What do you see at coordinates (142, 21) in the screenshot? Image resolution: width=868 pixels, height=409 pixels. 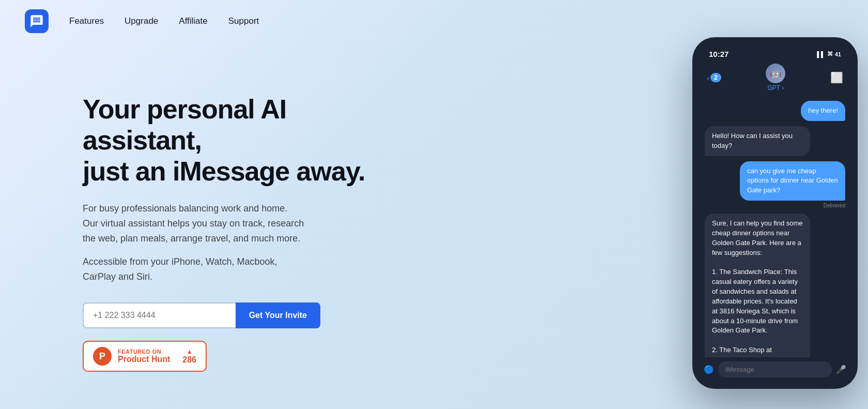 I see `nav-upgrade: Upgrade` at bounding box center [142, 21].